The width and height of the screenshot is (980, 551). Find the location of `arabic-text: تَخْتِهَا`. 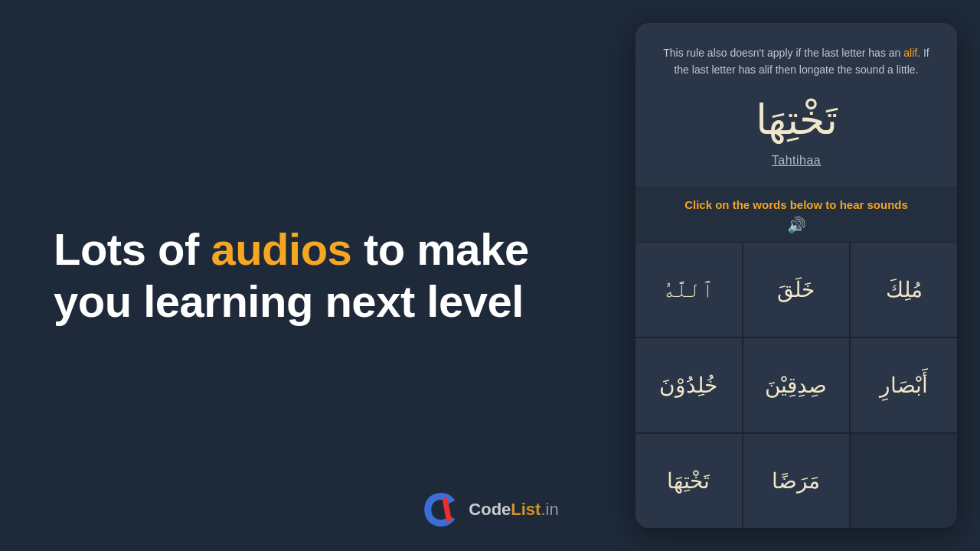

arabic-text: تَخْتِهَا is located at coordinates (688, 481).